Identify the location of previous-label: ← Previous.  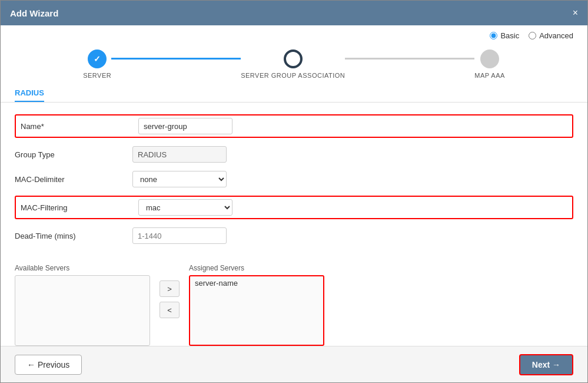
(48, 365).